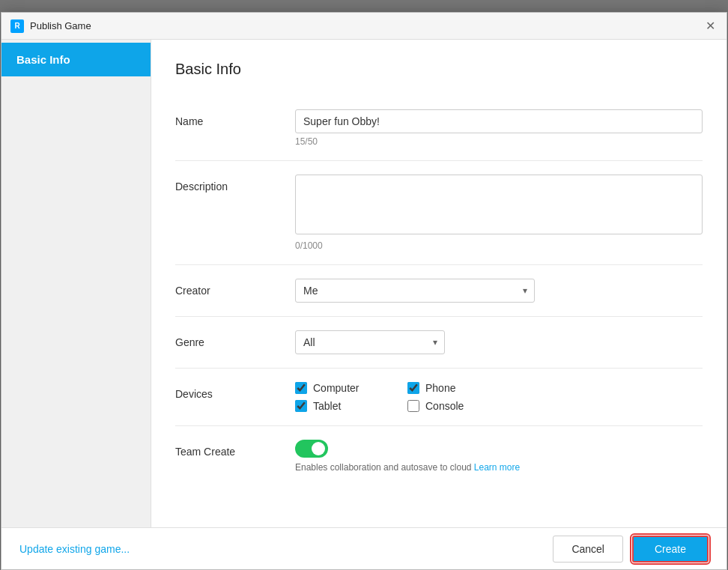 This screenshot has height=570, width=728. Describe the element at coordinates (327, 406) in the screenshot. I see `tablet-label: Tablet` at that location.